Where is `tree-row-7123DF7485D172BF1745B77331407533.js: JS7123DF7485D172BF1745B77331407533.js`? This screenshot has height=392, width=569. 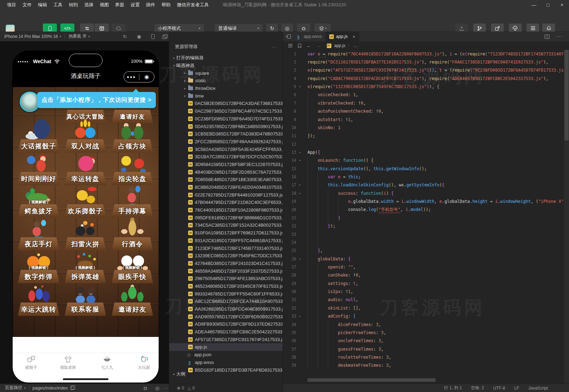
tree-row-7123DF7485D172BF1745B77331407533.js: JS7123DF7485D172BF1745B77331407533.js is located at coordinates (226, 248).